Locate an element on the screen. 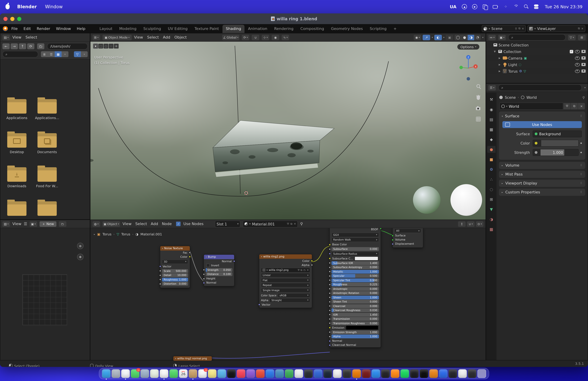  dock-terminal is located at coordinates (453, 374).